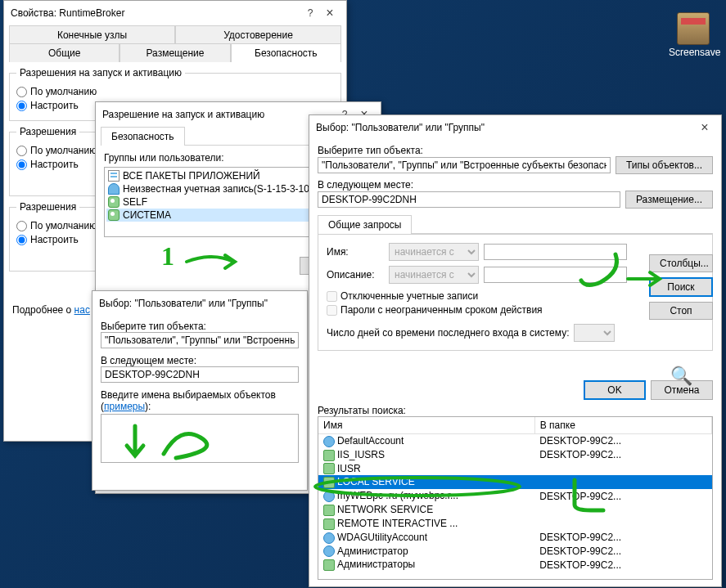 This screenshot has height=588, width=726. What do you see at coordinates (681, 311) in the screenshot?
I see `stop-button: Стоп` at bounding box center [681, 311].